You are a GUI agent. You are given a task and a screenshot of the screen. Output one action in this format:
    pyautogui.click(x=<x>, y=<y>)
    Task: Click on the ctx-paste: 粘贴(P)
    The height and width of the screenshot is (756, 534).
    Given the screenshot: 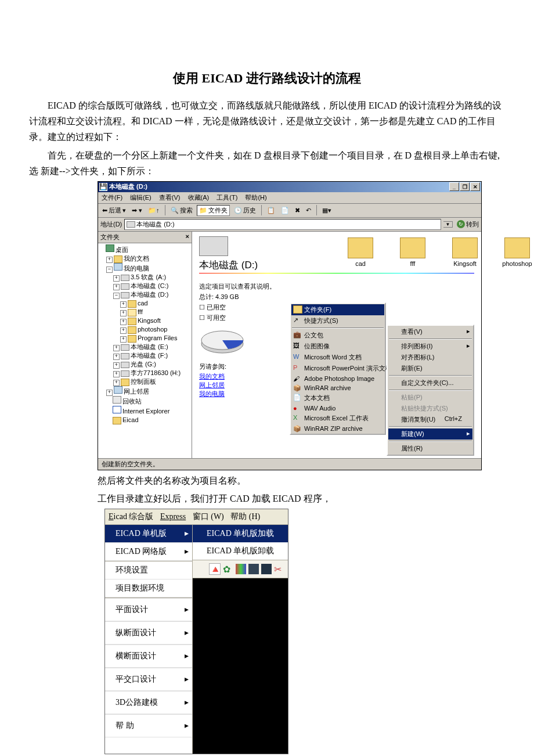 What is the action you would take?
    pyautogui.click(x=431, y=397)
    